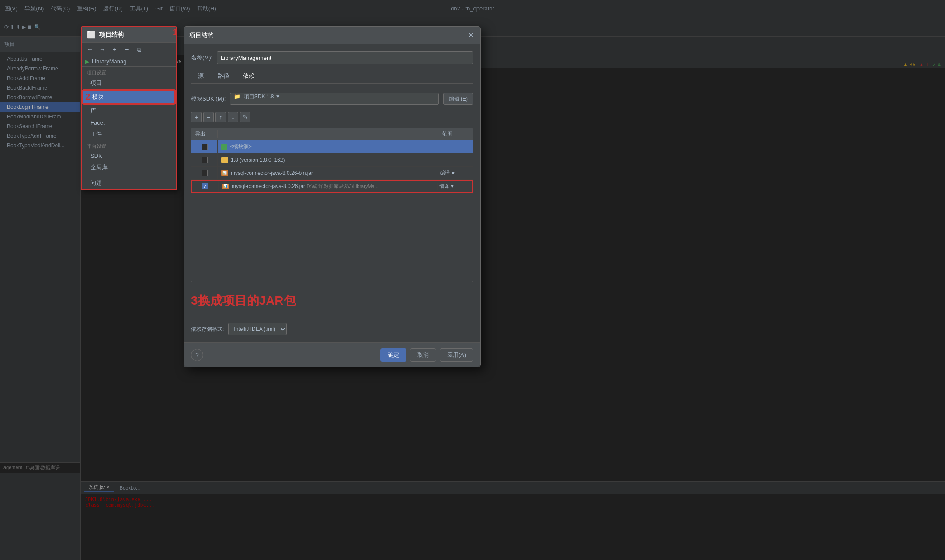  Describe the element at coordinates (202, 35) in the screenshot. I see `dialog-title: 项目结构` at that location.